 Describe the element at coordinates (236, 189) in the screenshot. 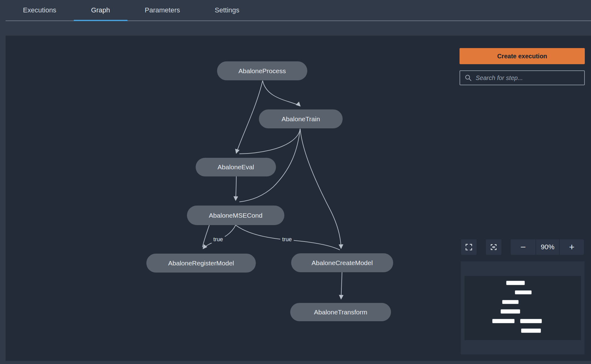

I see `edge-eval-to-msecond` at that location.